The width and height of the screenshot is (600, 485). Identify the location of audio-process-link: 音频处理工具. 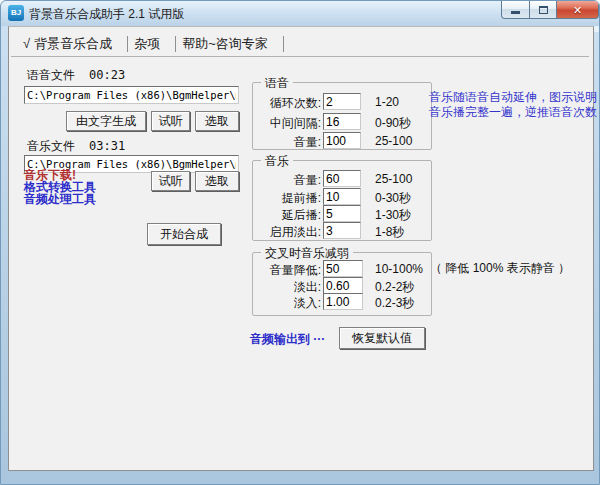
(60, 200).